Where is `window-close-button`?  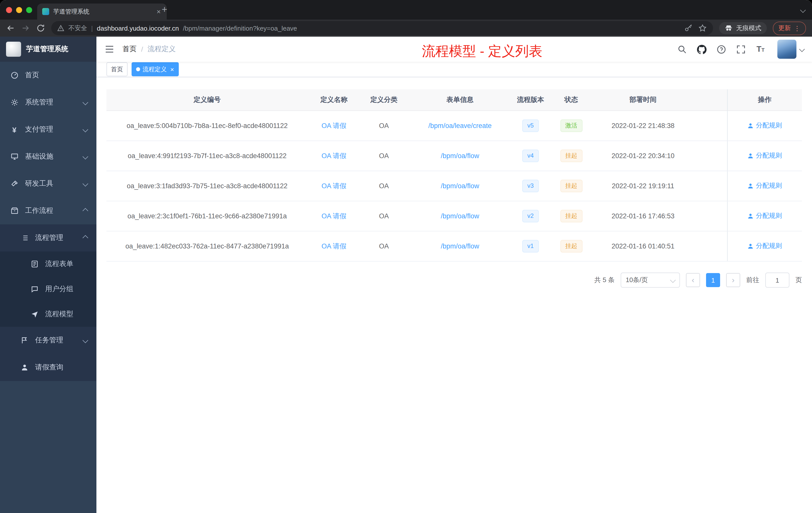
window-close-button is located at coordinates (9, 10).